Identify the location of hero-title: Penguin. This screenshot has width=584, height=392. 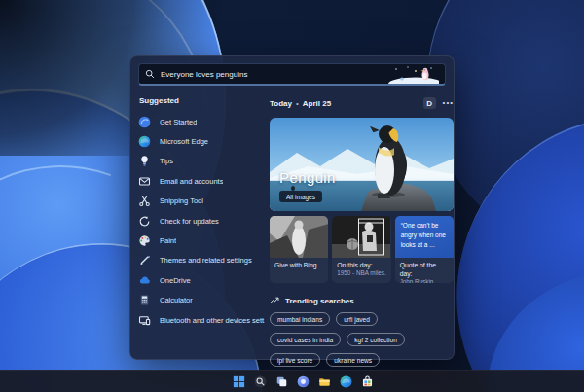
(308, 177).